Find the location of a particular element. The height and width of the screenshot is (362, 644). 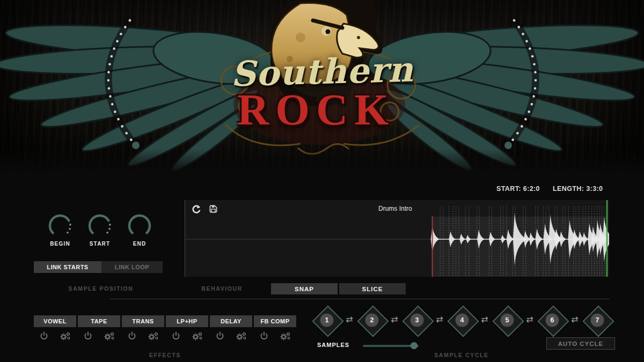

samples-label: SAMPLES is located at coordinates (333, 345).